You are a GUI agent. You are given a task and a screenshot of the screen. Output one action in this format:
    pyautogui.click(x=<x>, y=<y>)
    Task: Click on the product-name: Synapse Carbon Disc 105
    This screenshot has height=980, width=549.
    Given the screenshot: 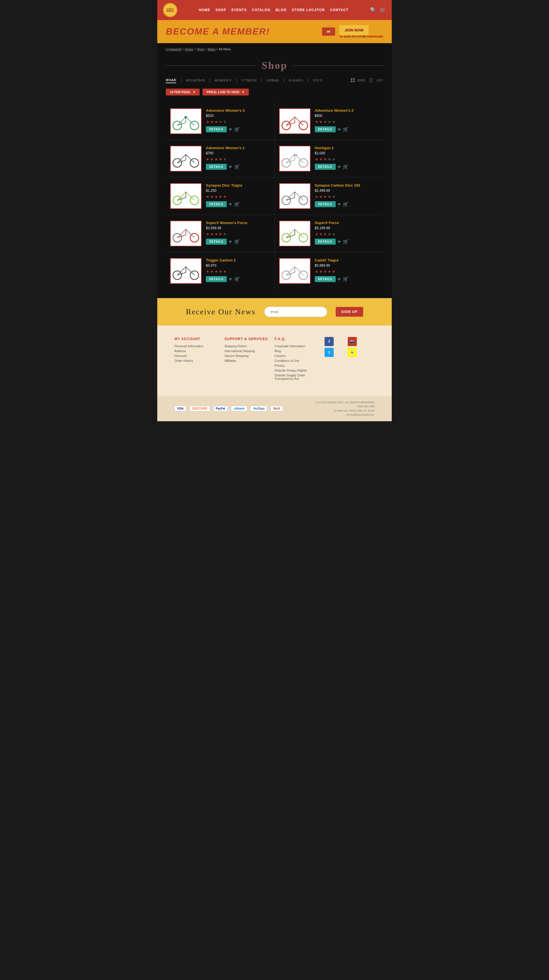 What is the action you would take?
    pyautogui.click(x=347, y=186)
    